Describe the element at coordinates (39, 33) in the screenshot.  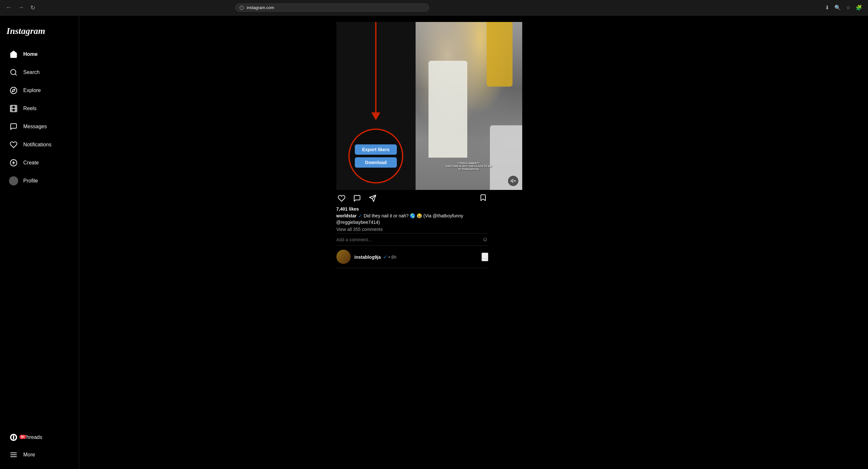
I see `instagram-logo: Instagram` at that location.